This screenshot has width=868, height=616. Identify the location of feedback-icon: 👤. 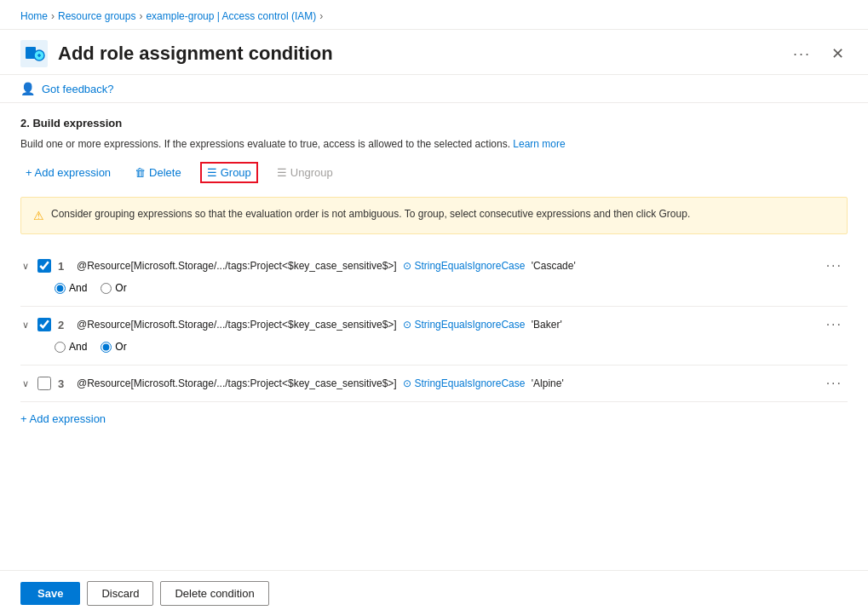
(27, 89).